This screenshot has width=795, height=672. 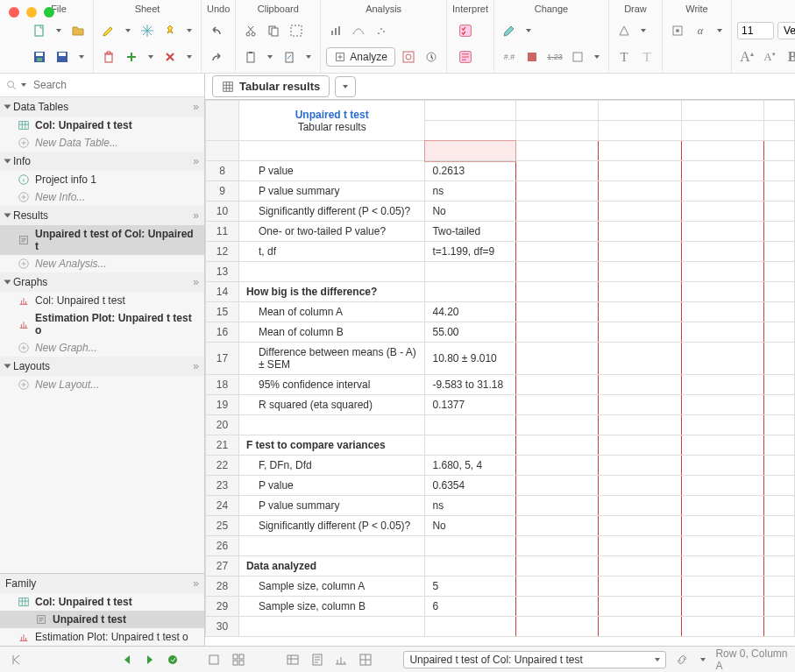 What do you see at coordinates (786, 31) in the screenshot?
I see `font-family-select` at bounding box center [786, 31].